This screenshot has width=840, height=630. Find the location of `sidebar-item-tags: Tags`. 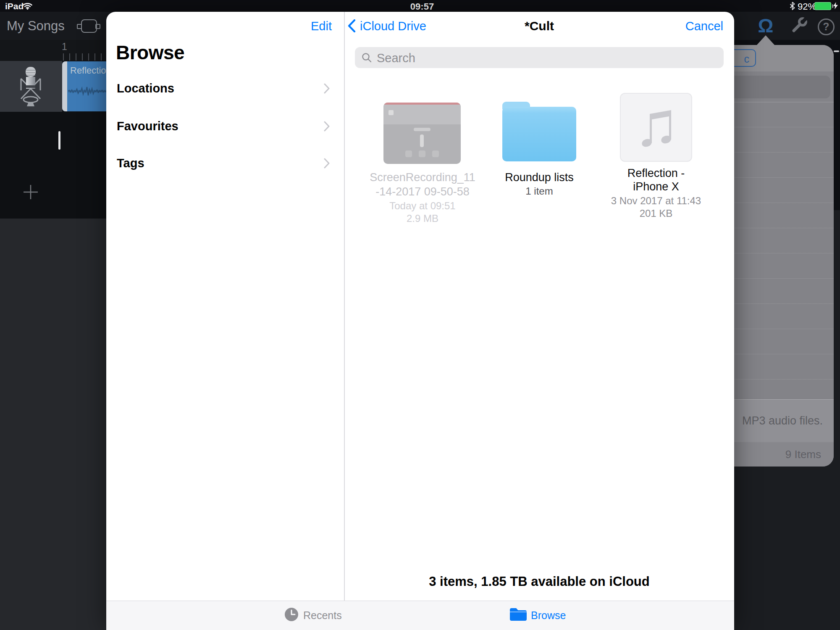

sidebar-item-tags: Tags is located at coordinates (224, 163).